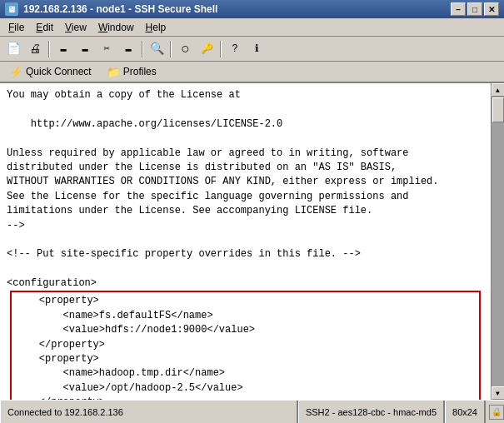  I want to click on undo-button: ▬, so click(128, 49).